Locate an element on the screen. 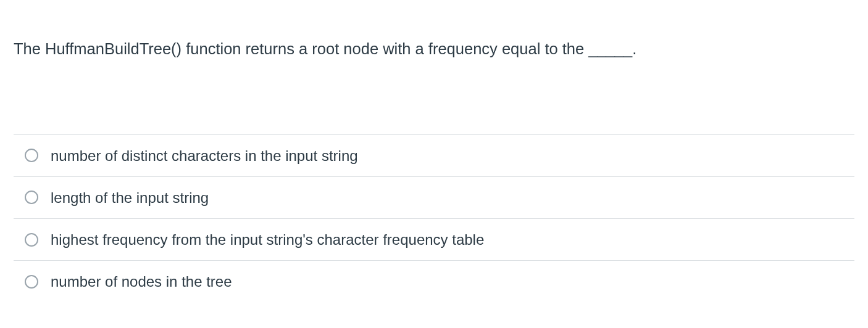  question-text: The HuffmanBuildTree() function returns … is located at coordinates (434, 49).